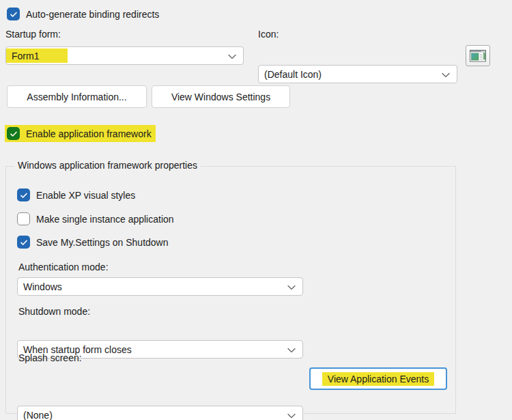  Describe the element at coordinates (78, 350) in the screenshot. I see `shutdown-mode-value: When startup form closes` at that location.